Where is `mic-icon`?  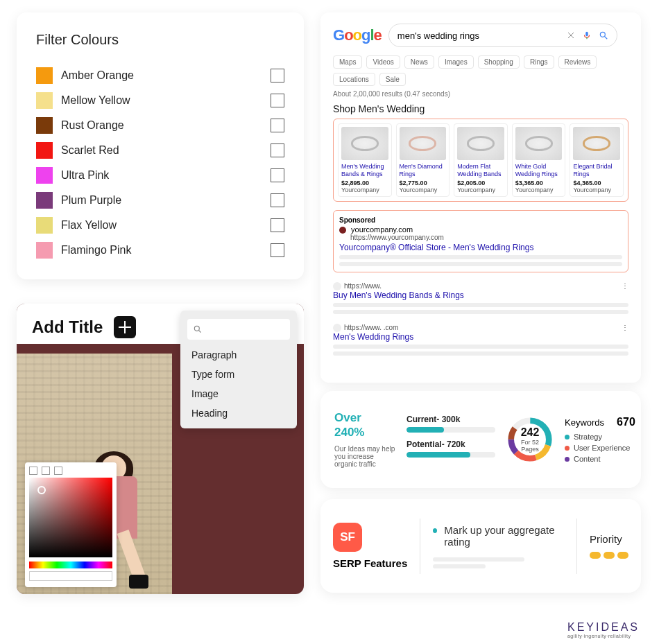 mic-icon is located at coordinates (587, 35).